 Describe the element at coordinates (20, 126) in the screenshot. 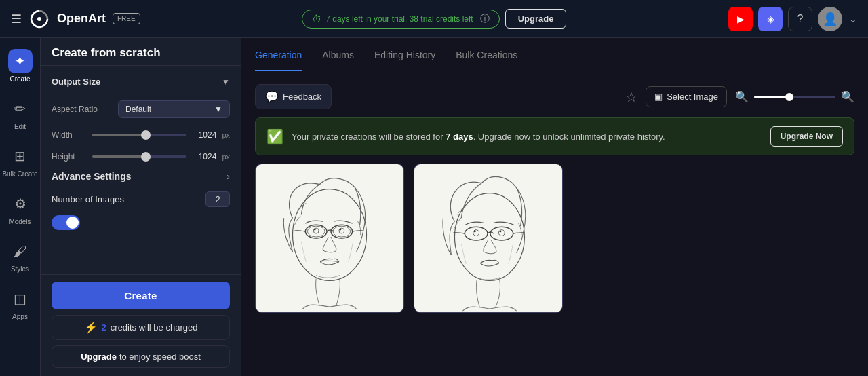

I see `sidebar-label-edit: Edit` at that location.